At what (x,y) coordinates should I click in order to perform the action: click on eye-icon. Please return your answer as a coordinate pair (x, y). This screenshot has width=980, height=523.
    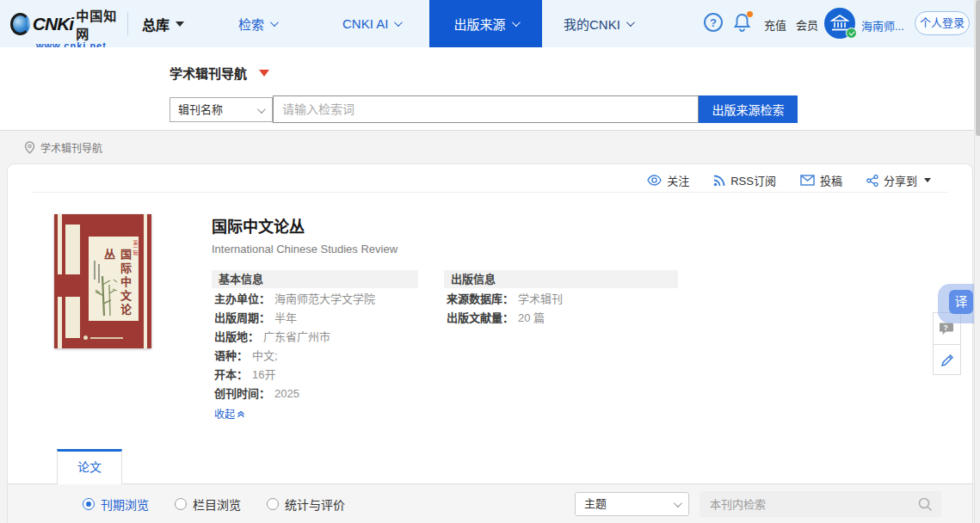
    Looking at the image, I should click on (654, 181).